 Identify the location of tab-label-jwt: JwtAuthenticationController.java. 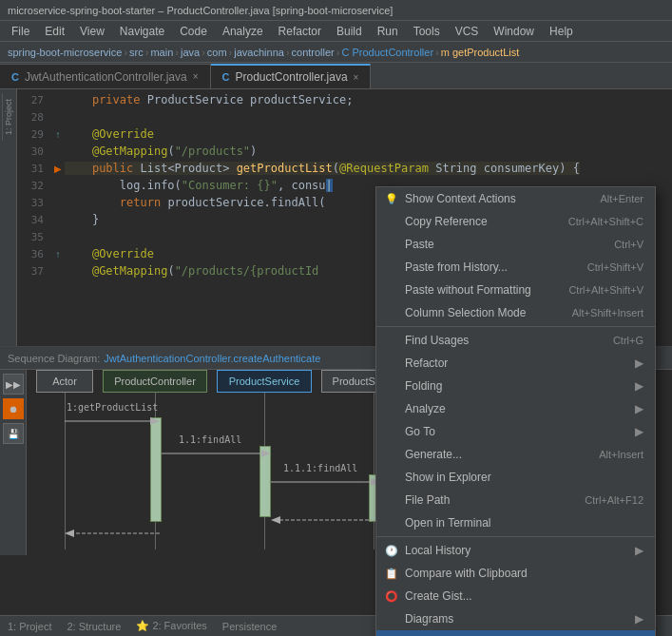
(106, 77).